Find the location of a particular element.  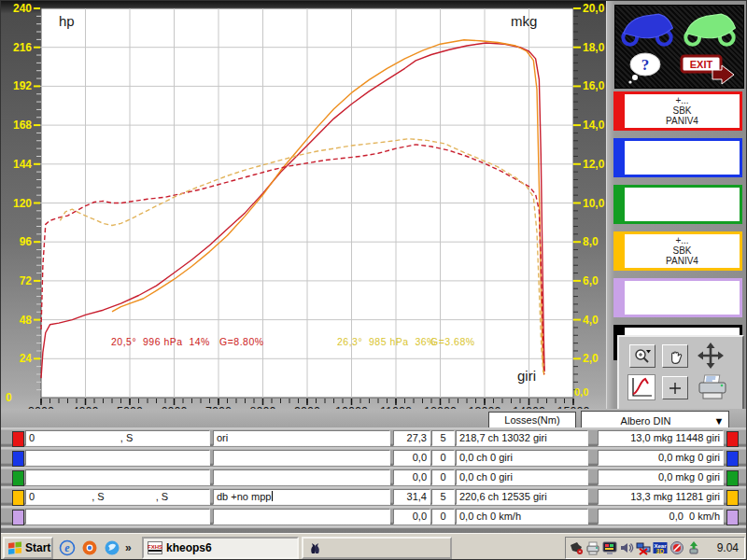

quick-launch-messenger is located at coordinates (112, 548).